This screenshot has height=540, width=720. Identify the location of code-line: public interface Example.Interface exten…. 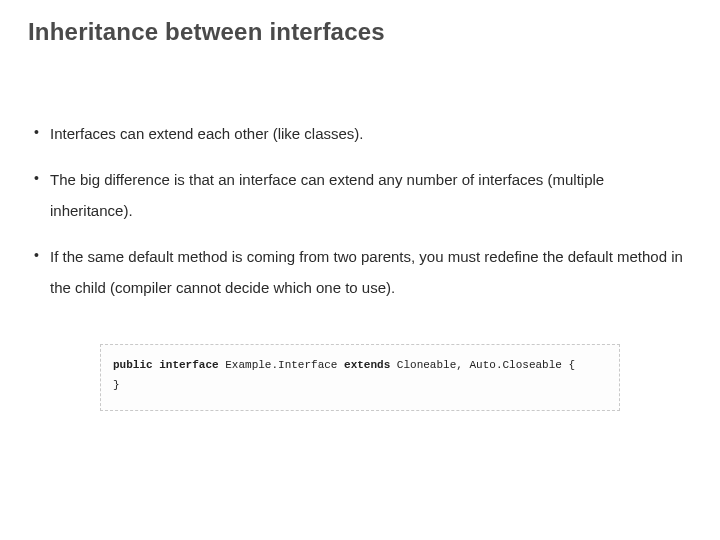
(360, 366).